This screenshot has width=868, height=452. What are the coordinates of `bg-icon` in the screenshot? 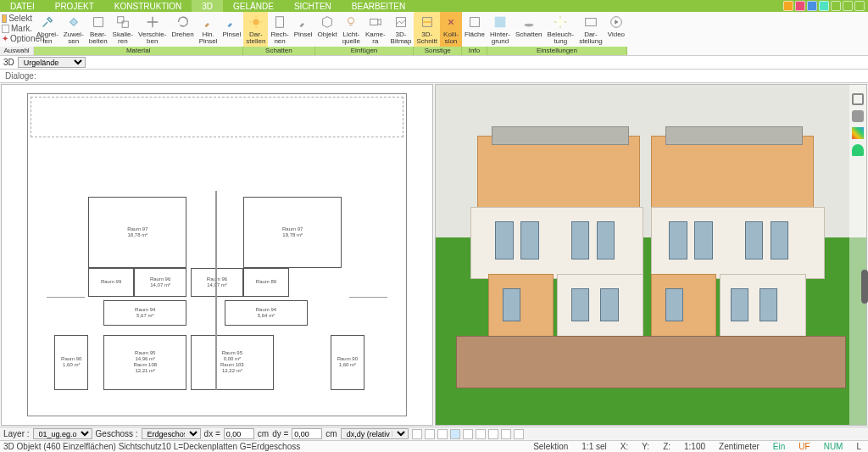 It's located at (500, 22).